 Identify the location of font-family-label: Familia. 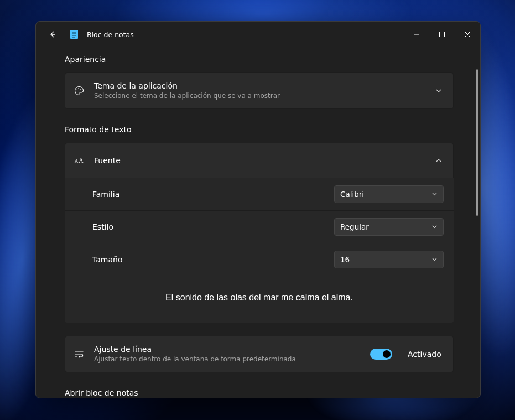
(214, 194).